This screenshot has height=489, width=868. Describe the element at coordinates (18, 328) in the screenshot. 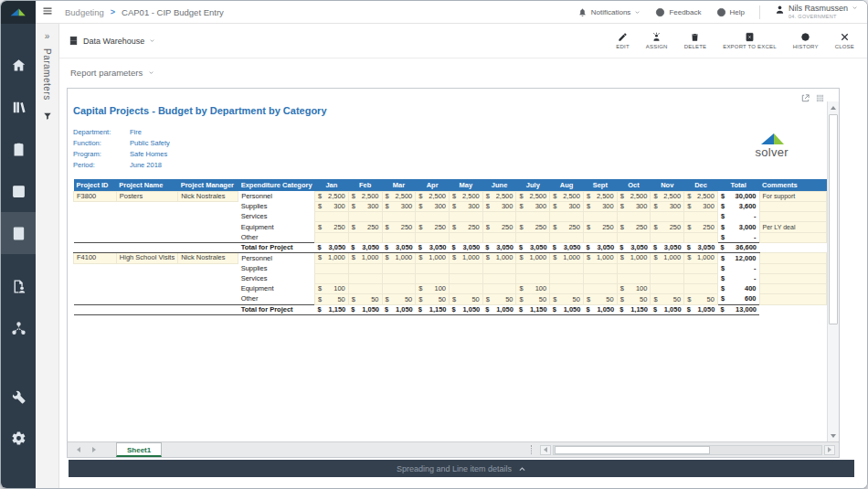

I see `sidebar-item-workflow` at that location.